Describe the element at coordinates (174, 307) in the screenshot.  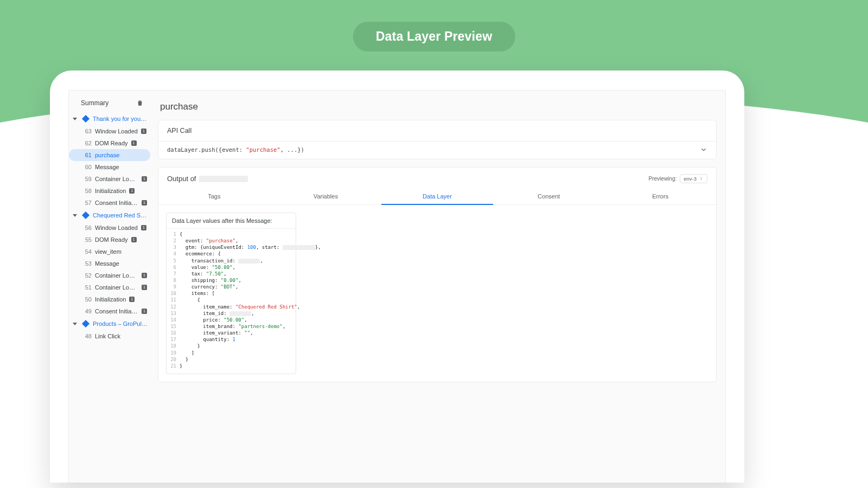
I see `line-number: 12` at that location.